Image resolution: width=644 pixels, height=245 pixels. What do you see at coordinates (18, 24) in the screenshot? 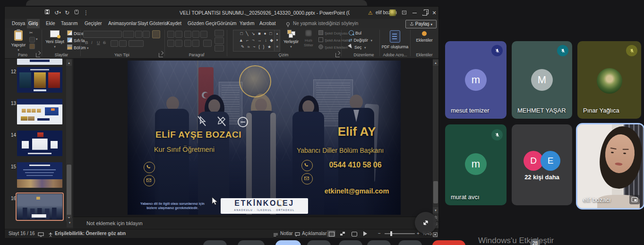
I see `tab-dosya: Dosya` at bounding box center [18, 24].